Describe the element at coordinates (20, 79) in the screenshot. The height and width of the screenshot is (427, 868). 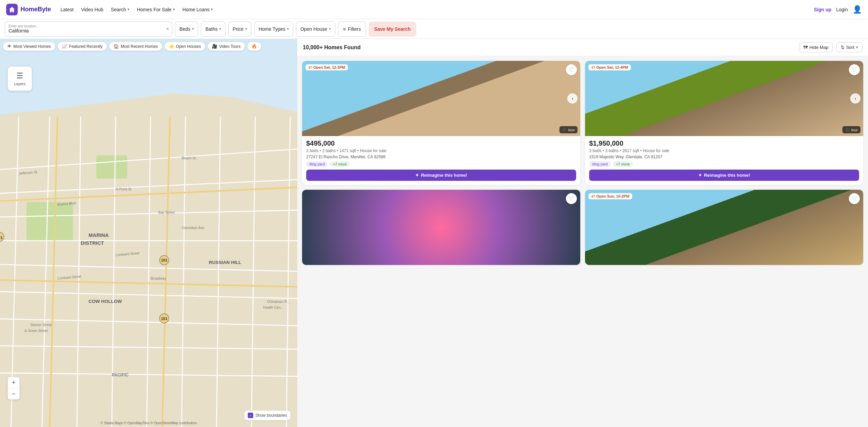
I see `layers-button: ☰ Layers` at that location.